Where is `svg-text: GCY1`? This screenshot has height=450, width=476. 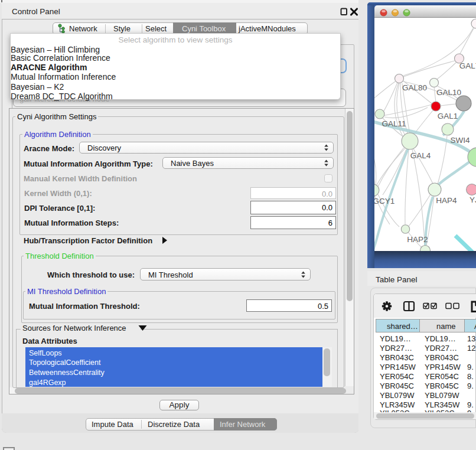
svg-text: GCY1 is located at coordinates (384, 201).